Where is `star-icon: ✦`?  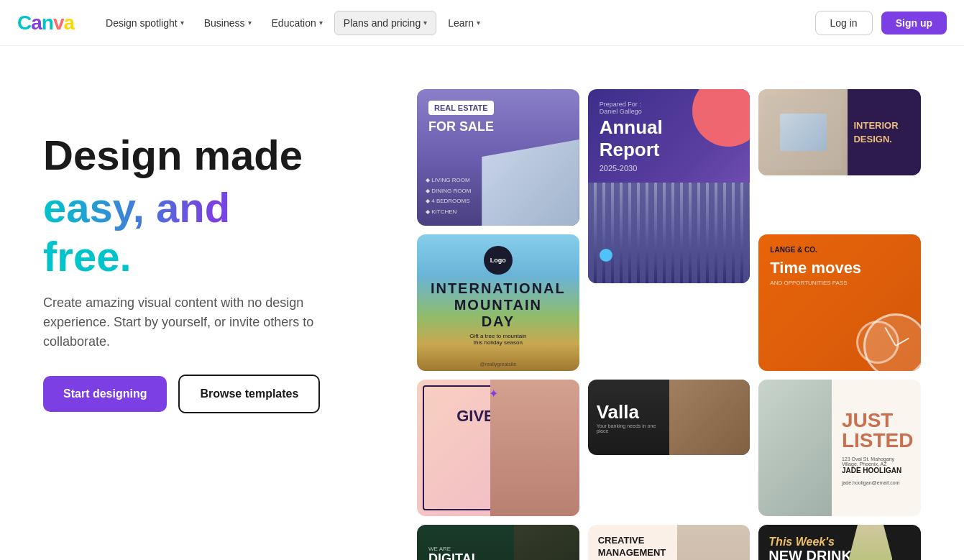
star-icon: ✦ is located at coordinates (493, 394).